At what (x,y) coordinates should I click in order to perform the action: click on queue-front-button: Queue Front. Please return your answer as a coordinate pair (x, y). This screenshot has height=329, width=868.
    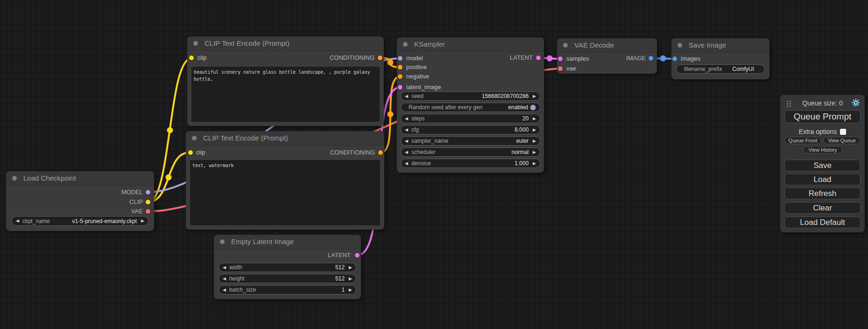
    Looking at the image, I should click on (803, 140).